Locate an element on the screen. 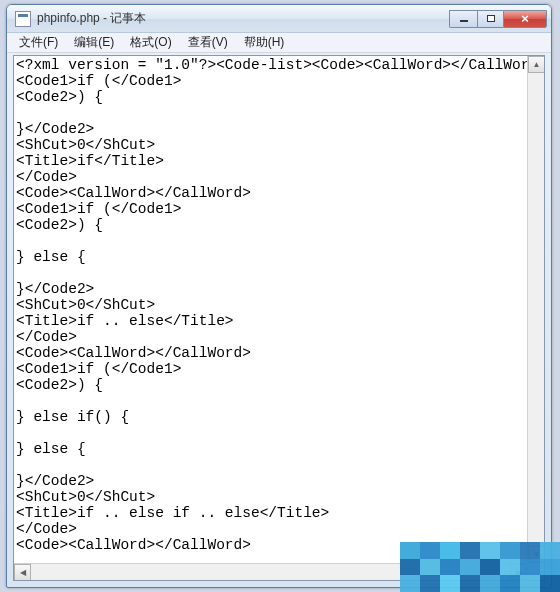 Image resolution: width=560 pixels, height=592 pixels. close-button: × is located at coordinates (525, 19).